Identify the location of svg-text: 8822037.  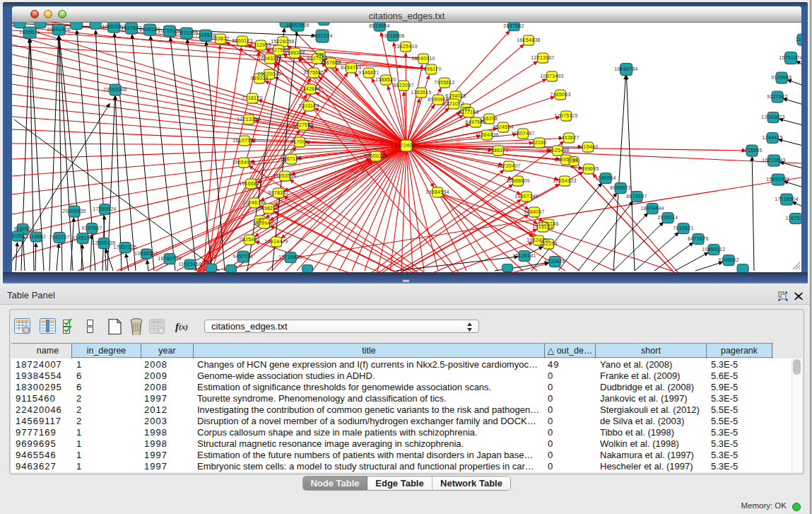
(403, 85).